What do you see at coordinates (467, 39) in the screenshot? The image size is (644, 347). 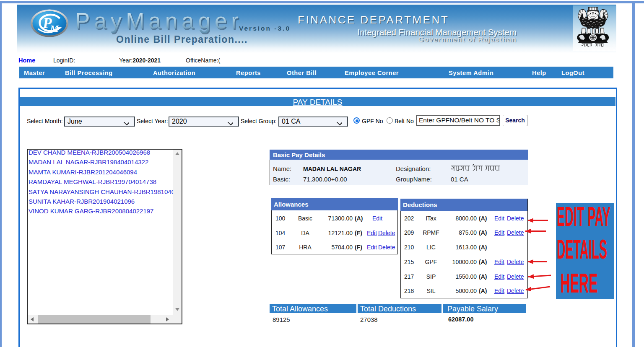 I see `svg-text: Government of Rajasthan` at bounding box center [467, 39].